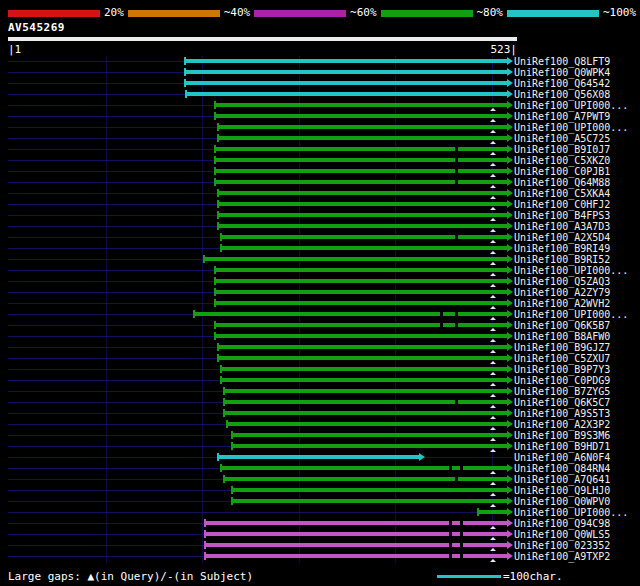 The width and height of the screenshot is (640, 586). What do you see at coordinates (562, 414) in the screenshot?
I see `hit-label: UniRef100_A9S5T3` at bounding box center [562, 414].